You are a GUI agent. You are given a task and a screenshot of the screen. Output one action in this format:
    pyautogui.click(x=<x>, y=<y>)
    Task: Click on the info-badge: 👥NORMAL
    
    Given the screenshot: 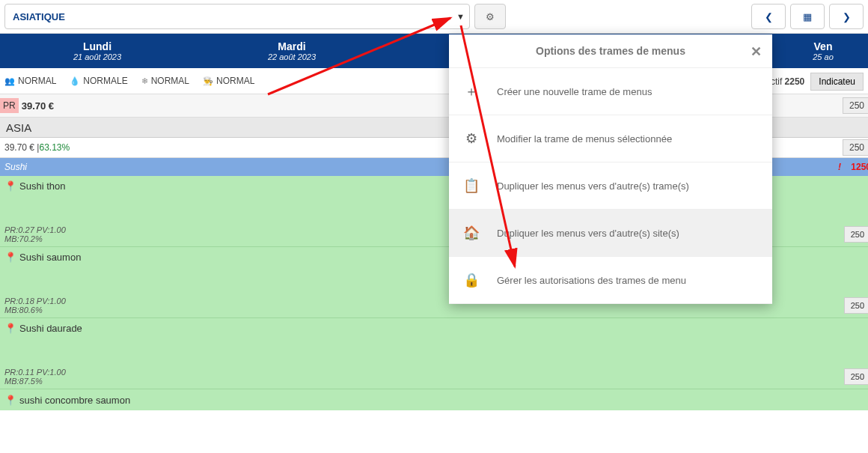 What is the action you would take?
    pyautogui.click(x=30, y=81)
    